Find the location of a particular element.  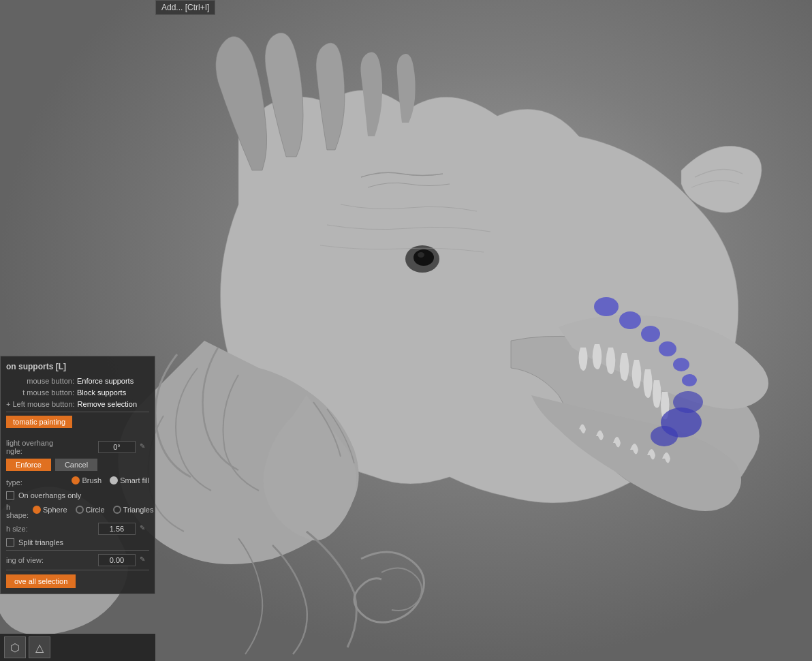

overhangs-label: On overhangs only is located at coordinates (50, 495).